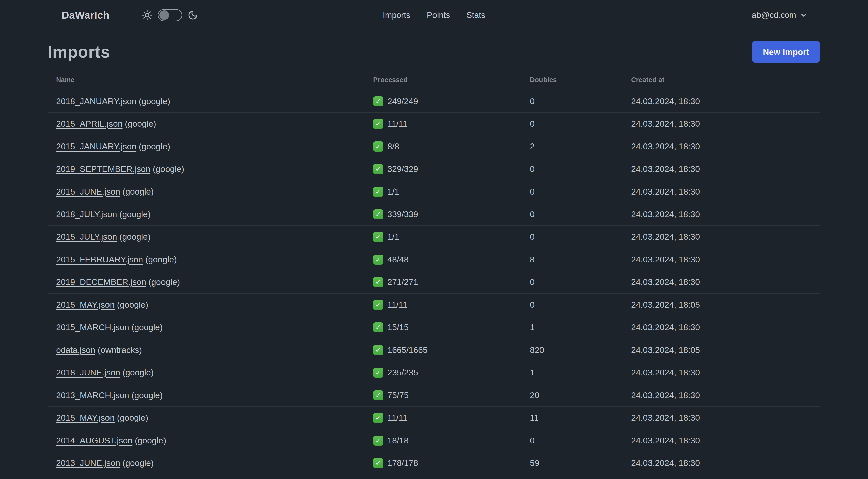 The width and height of the screenshot is (868, 479). Describe the element at coordinates (452, 80) in the screenshot. I see `column-header-processed: Processed` at that location.